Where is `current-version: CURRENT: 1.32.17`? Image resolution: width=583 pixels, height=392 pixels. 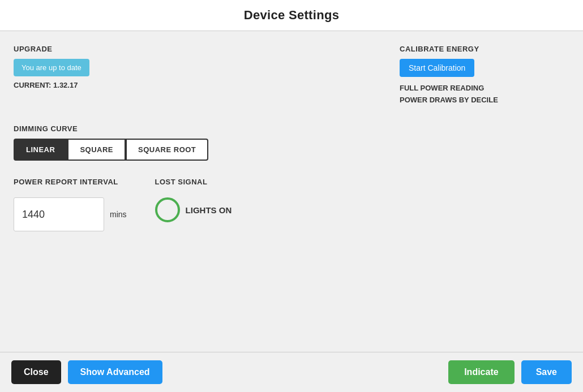
current-version: CURRENT: 1.32.17 is located at coordinates (98, 85).